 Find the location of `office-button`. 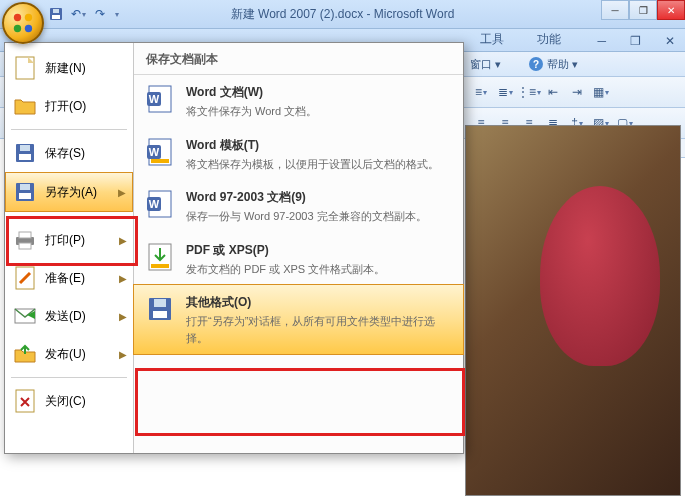

office-button is located at coordinates (23, 23).